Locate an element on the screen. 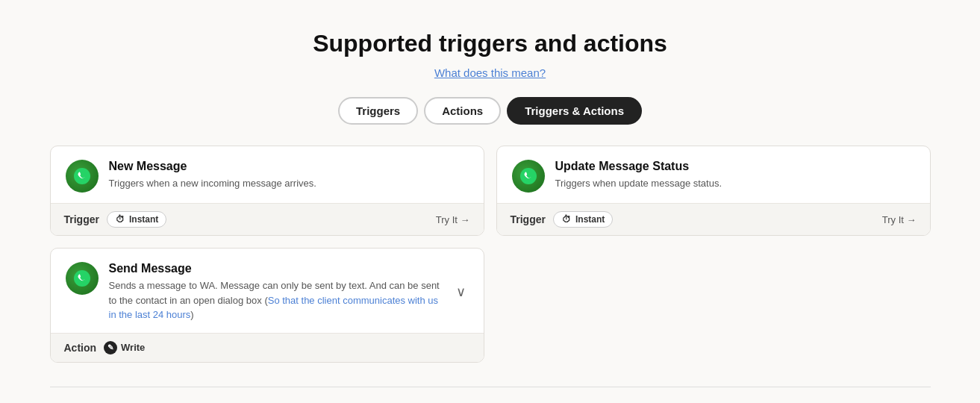  expand-button: ∨ is located at coordinates (461, 292).